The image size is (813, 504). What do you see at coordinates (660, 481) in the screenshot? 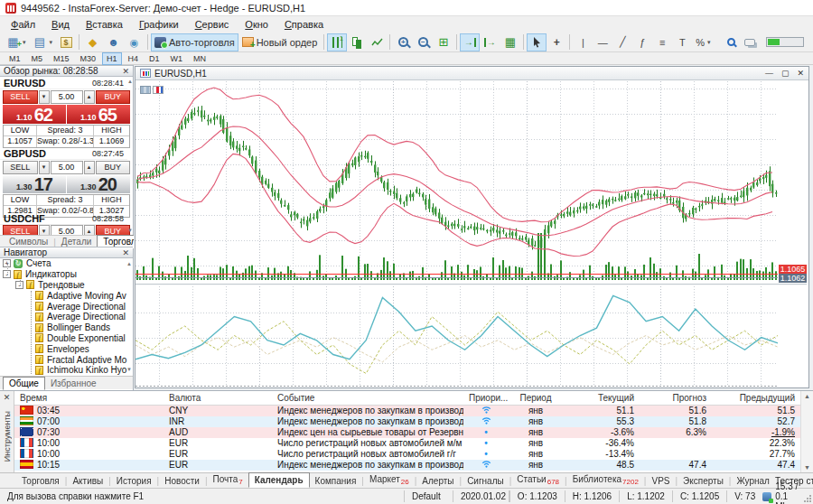
I see `toolbox-tab-vps: VPS` at bounding box center [660, 481].